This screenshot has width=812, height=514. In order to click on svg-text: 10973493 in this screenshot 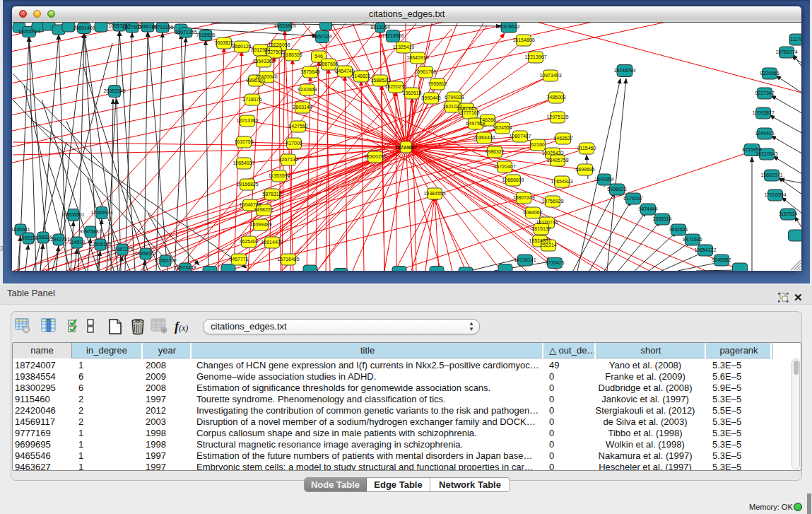, I will do `click(550, 75)`.